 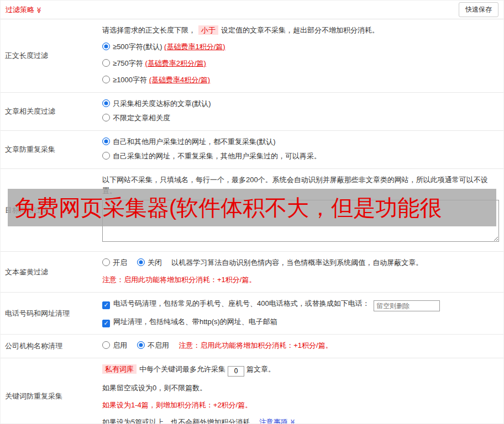 I want to click on keyword-limit-input, so click(x=236, y=371).